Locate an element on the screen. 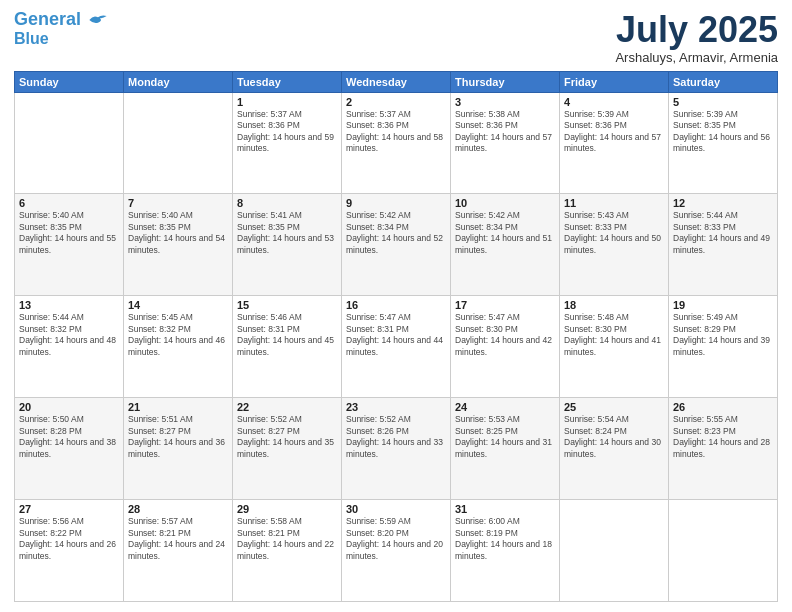 Image resolution: width=792 pixels, height=612 pixels. day-number: 8 is located at coordinates (287, 203).